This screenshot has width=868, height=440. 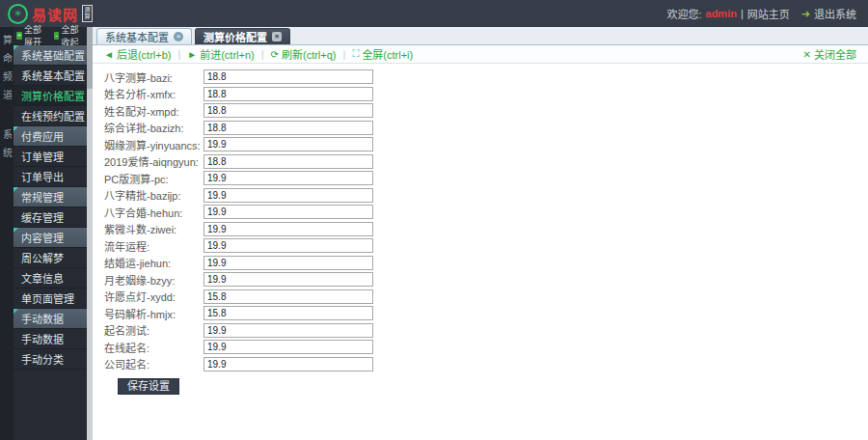 What do you see at coordinates (50, 206) in the screenshot?
I see `sidebar-menu: 系统基础配置 系统基本配置 测算价格配置 在线预约配置 付费应用 订单管理 订单…` at bounding box center [50, 206].